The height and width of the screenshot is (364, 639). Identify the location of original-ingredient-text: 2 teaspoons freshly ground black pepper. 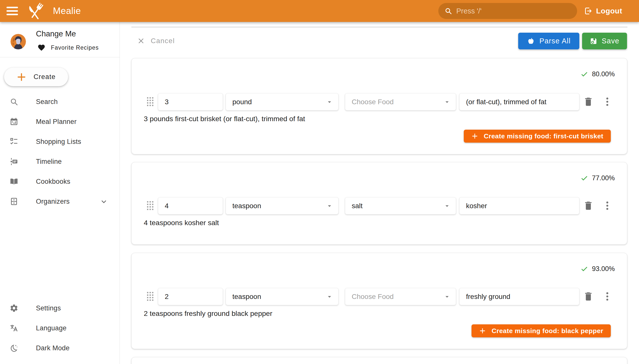
(208, 314).